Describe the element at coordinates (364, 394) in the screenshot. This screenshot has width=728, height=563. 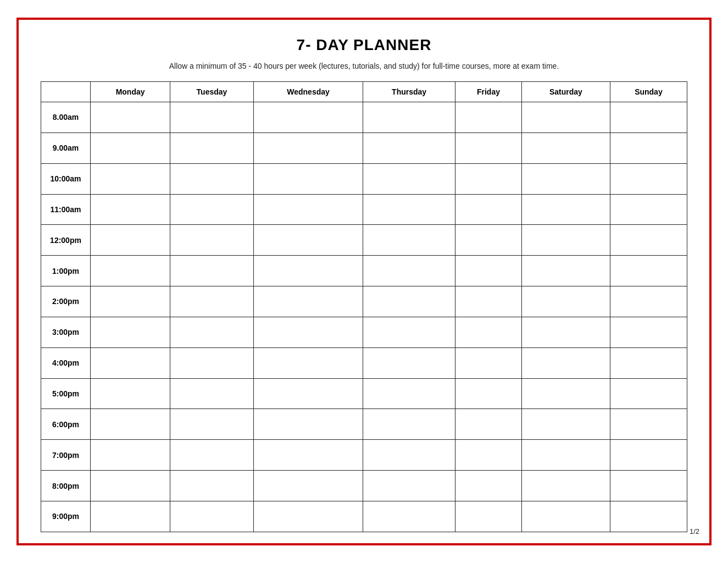
I see `table-row: 5:00pm` at that location.